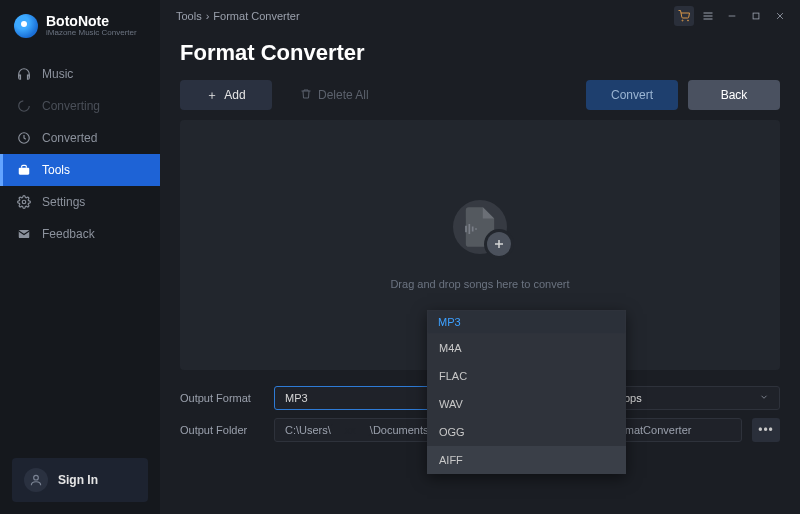  What do you see at coordinates (780, 16) in the screenshot?
I see `close-button` at bounding box center [780, 16].